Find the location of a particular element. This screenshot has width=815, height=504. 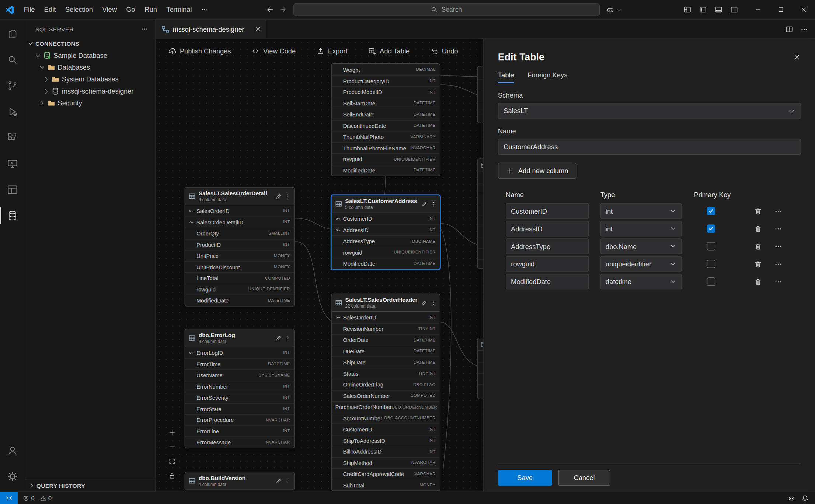

zoom-in-button is located at coordinates (172, 433).